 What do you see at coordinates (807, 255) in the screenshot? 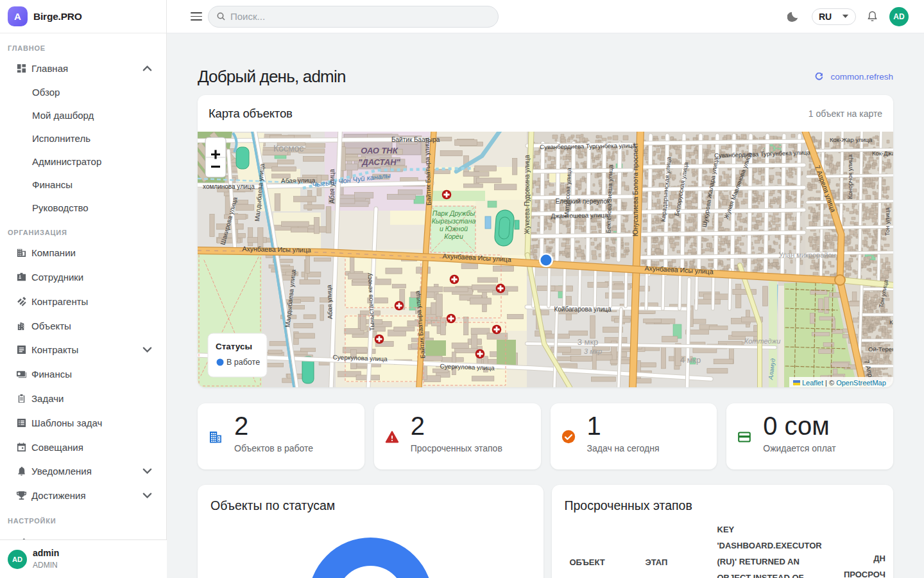
I see `svg-text: Улан микрорайон` at bounding box center [807, 255].